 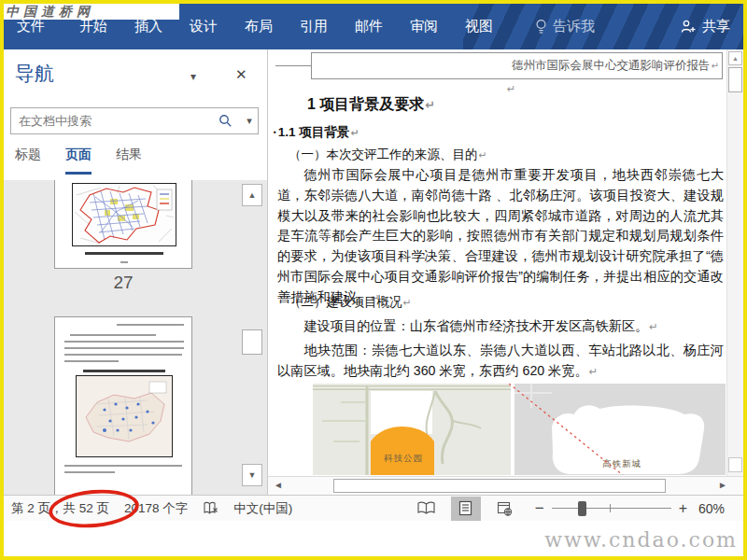 What do you see at coordinates (641, 539) in the screenshot?
I see `watermark-bottom-right: www.cndao.com` at bounding box center [641, 539].